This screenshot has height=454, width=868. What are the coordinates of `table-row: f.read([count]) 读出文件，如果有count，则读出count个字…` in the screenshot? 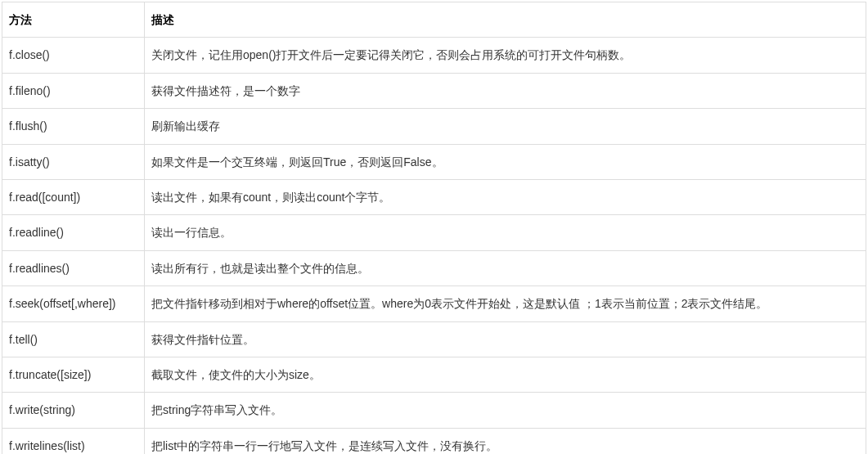 It's located at (434, 196).